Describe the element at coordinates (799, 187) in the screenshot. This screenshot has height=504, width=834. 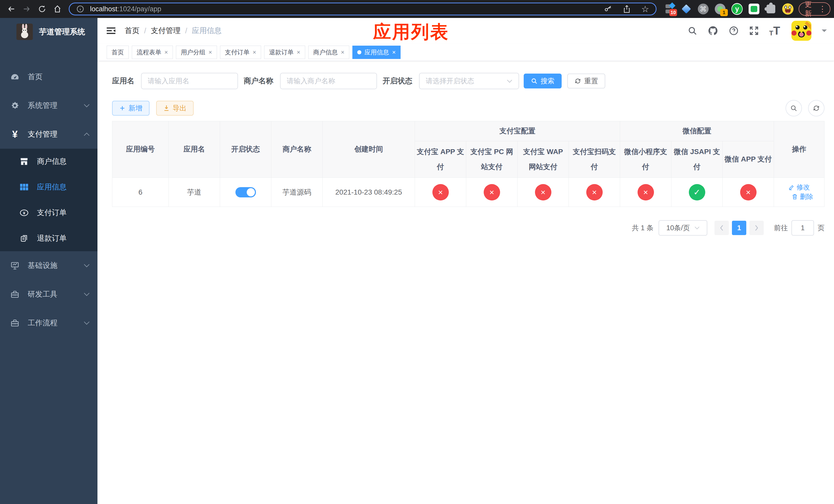
I see `edit-link: 修改` at that location.